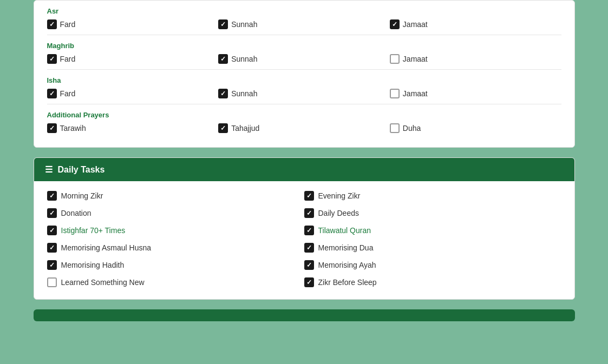 This screenshot has height=364, width=608. Describe the element at coordinates (433, 213) in the screenshot. I see `task-item: Daily Deeds` at that location.